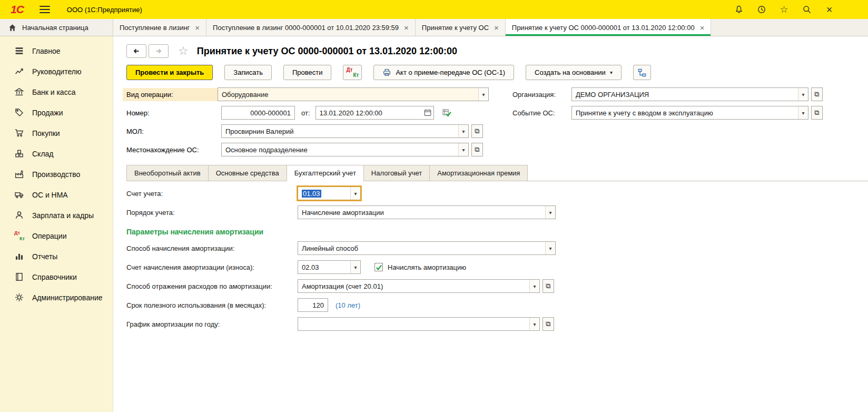 Image resolution: width=868 pixels, height=412 pixels. What do you see at coordinates (548, 286) in the screenshot?
I see `expense-open-button: ⧉` at bounding box center [548, 286].